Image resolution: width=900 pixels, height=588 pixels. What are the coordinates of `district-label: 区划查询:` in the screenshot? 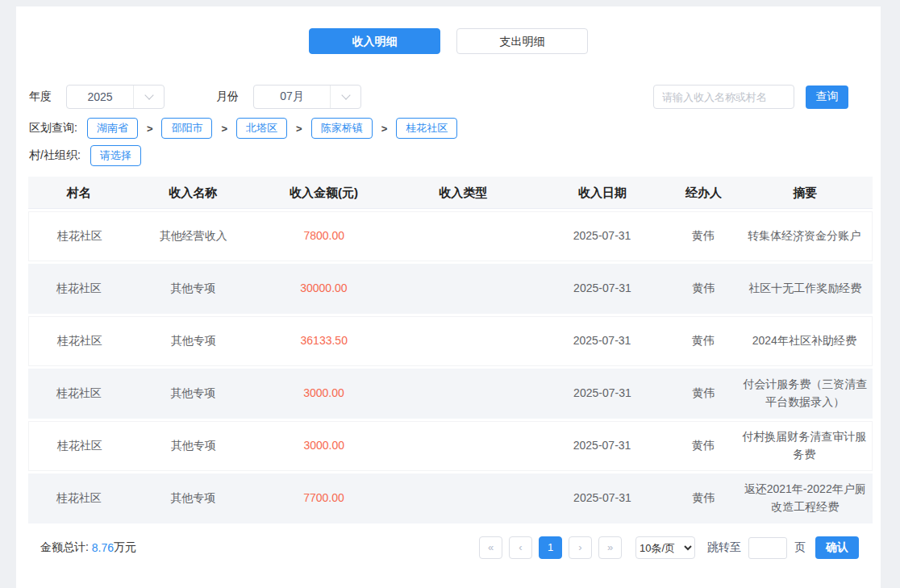 It's located at (53, 128).